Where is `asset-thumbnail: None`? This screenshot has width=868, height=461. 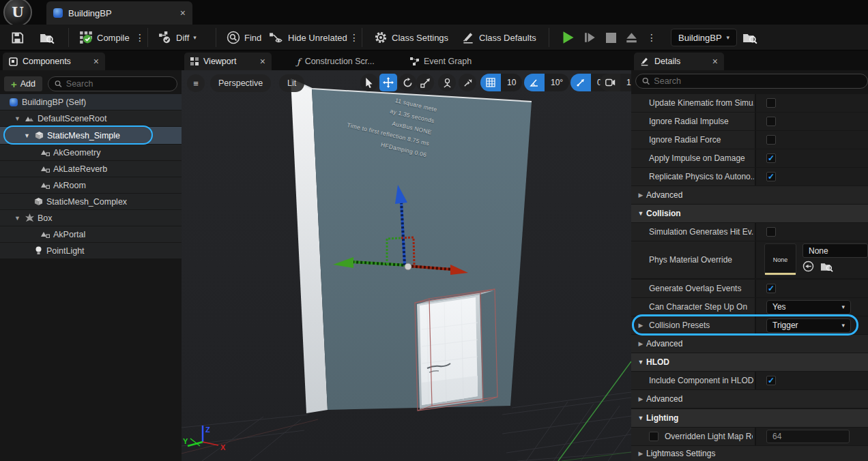
asset-thumbnail: None is located at coordinates (781, 259).